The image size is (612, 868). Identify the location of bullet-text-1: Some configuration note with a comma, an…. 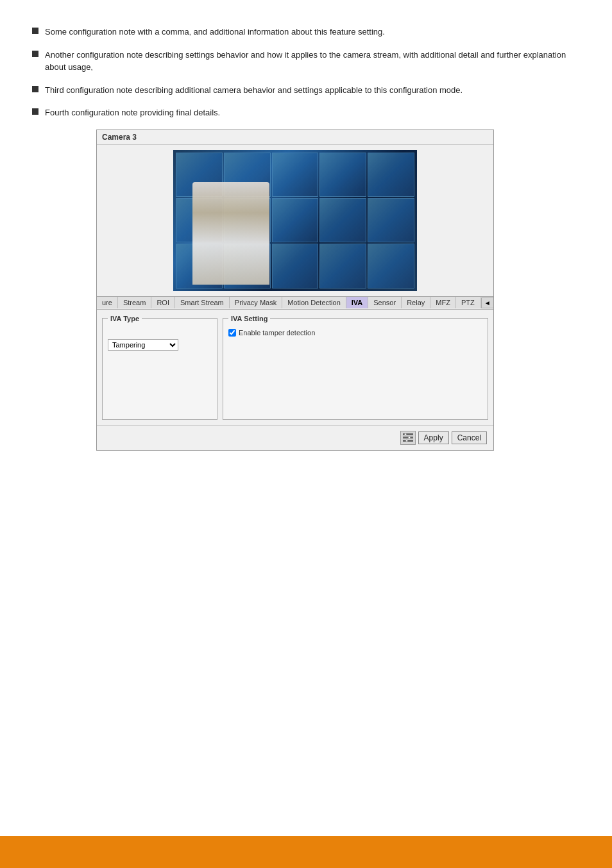
(215, 32).